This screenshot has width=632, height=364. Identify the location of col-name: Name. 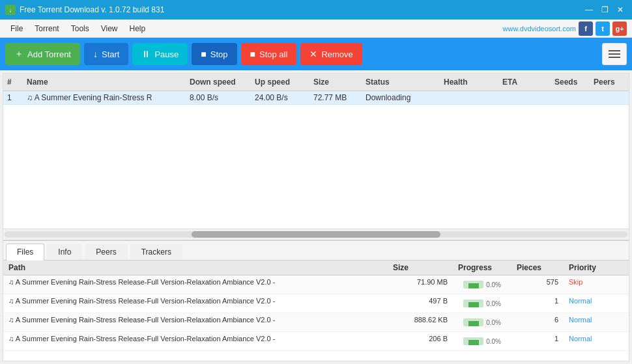
(104, 82).